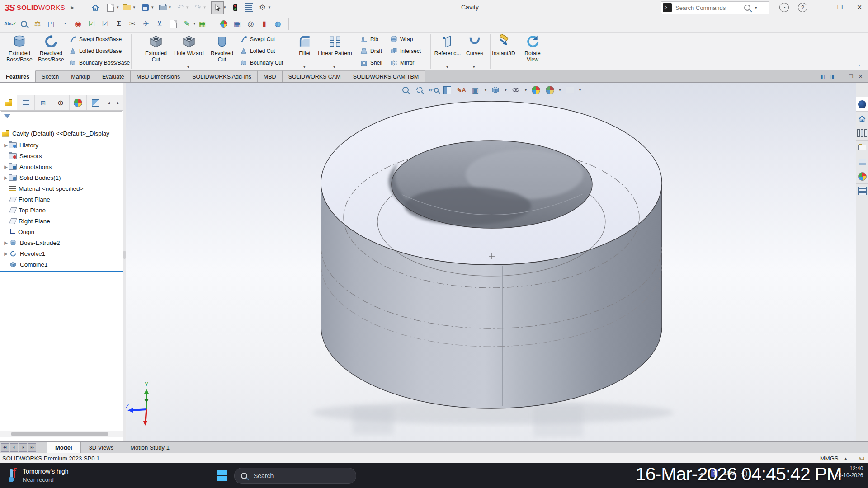 Image resolution: width=868 pixels, height=488 pixels. I want to click on panel-tabs-scroll-left: ◂, so click(109, 103).